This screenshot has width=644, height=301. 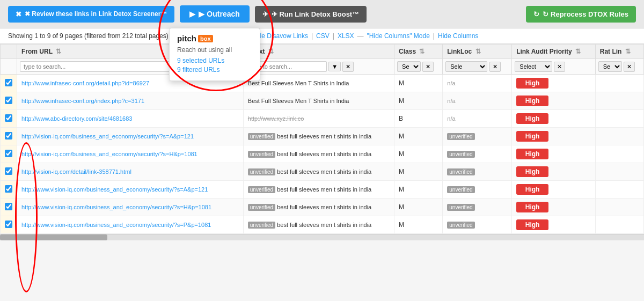 I want to click on filtered-urls-link: 9 filtered URLs, so click(x=215, y=70).